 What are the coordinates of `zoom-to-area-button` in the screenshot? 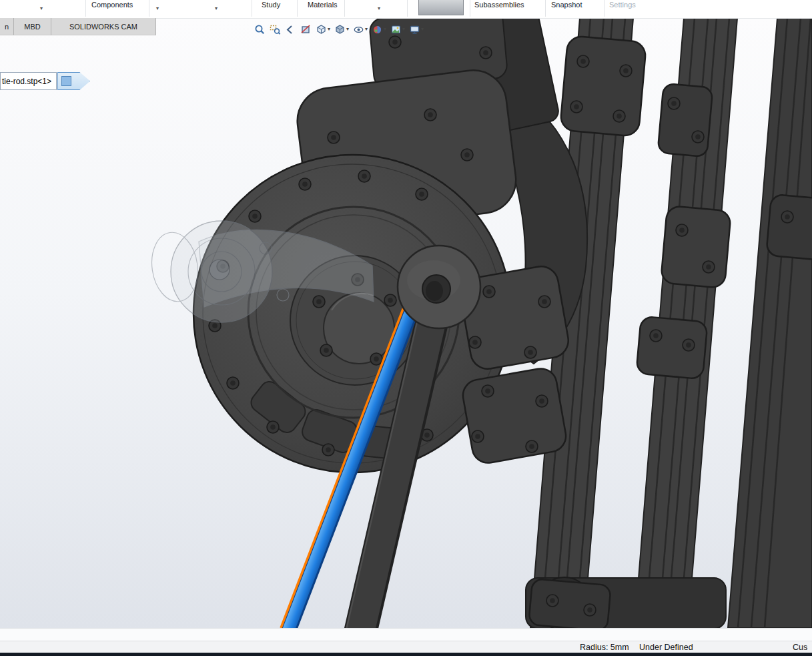 It's located at (275, 29).